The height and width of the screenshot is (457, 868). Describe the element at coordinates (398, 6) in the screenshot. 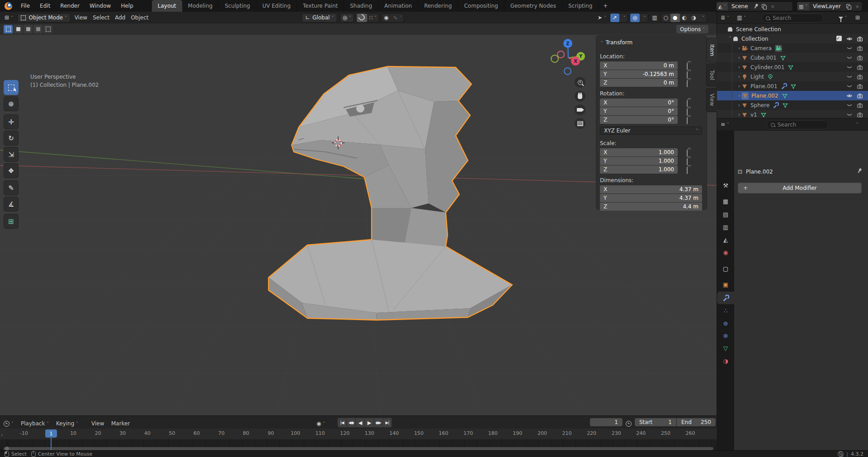

I see `workspace-tab-animation: Animation` at that location.